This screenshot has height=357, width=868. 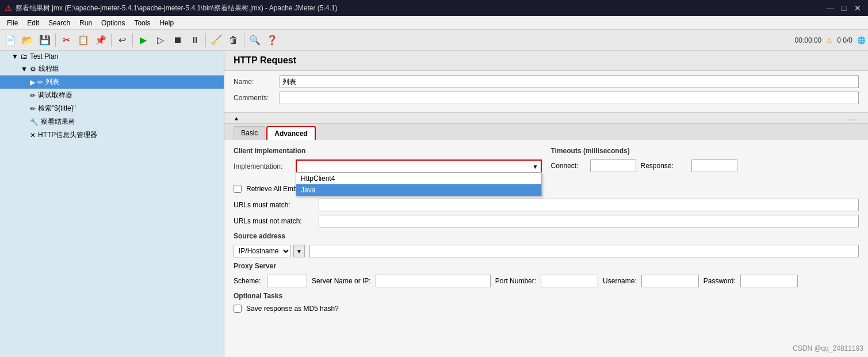 I want to click on response-input, so click(x=714, y=166).